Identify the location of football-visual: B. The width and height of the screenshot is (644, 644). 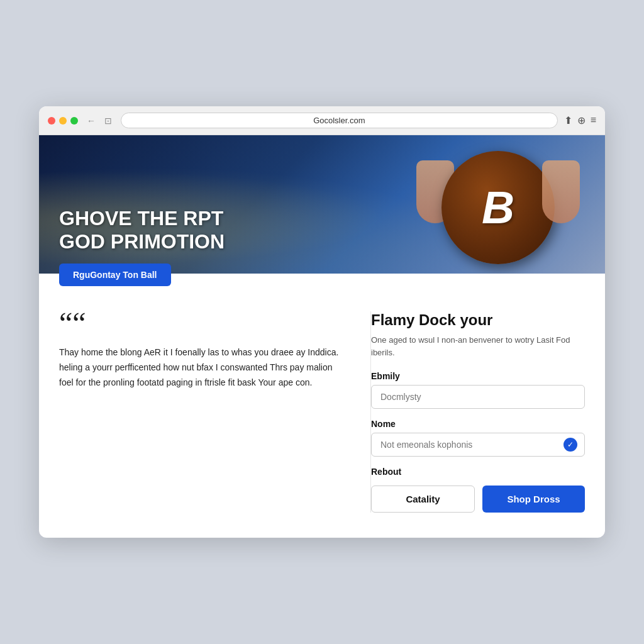
(498, 208).